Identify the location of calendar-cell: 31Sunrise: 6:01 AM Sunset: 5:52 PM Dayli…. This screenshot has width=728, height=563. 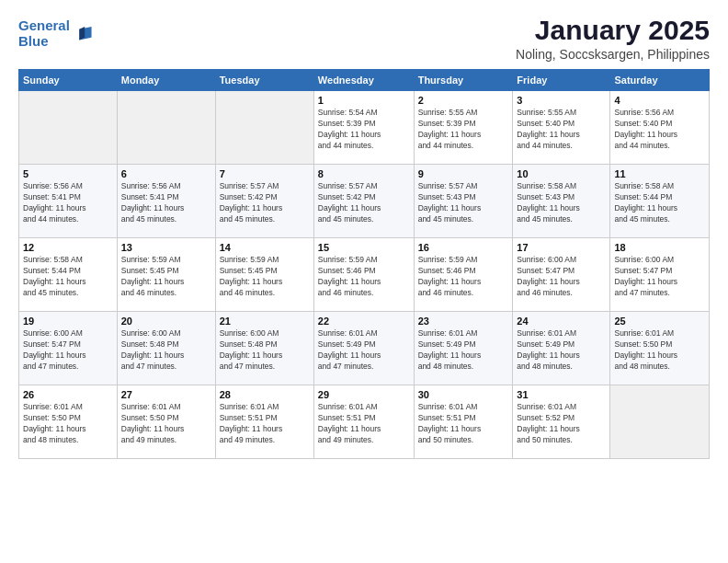
(562, 422).